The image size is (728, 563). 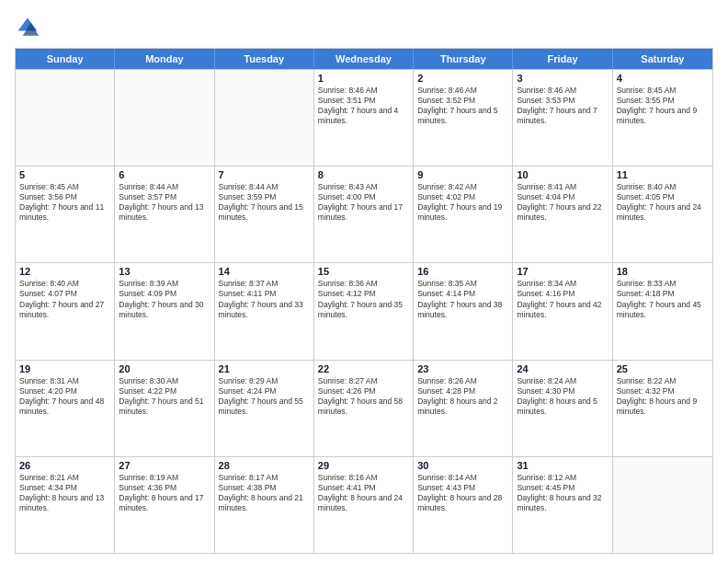 I want to click on day-cell-8: 8Sunrise: 8:43 AM Sunset: 4:00 PM Daylig…, so click(x=364, y=214).